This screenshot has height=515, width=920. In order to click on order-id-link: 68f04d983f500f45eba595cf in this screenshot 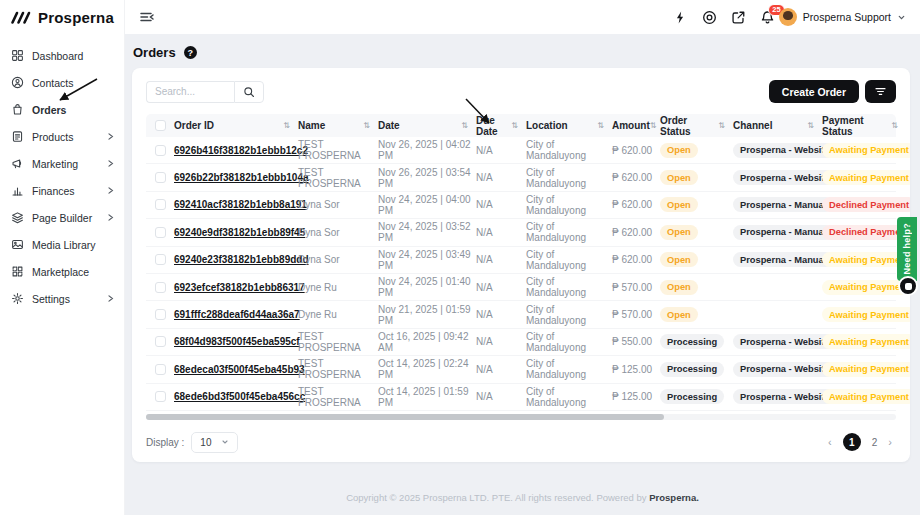, I will do `click(236, 342)`.